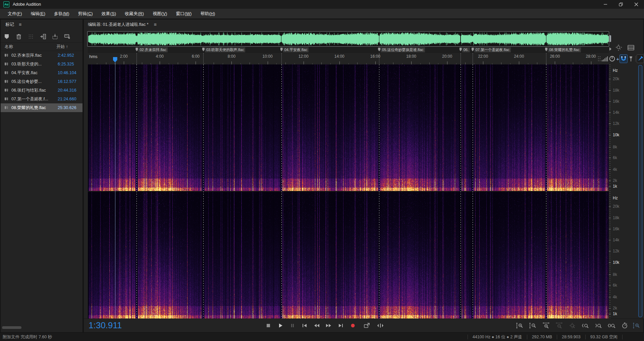 The width and height of the screenshot is (644, 341). Describe the element at coordinates (317, 326) in the screenshot. I see `rewind-button` at that location.